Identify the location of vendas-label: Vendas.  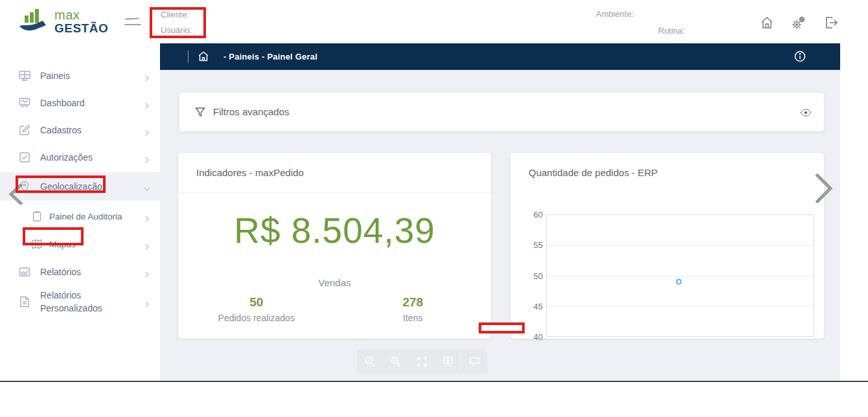
(334, 282).